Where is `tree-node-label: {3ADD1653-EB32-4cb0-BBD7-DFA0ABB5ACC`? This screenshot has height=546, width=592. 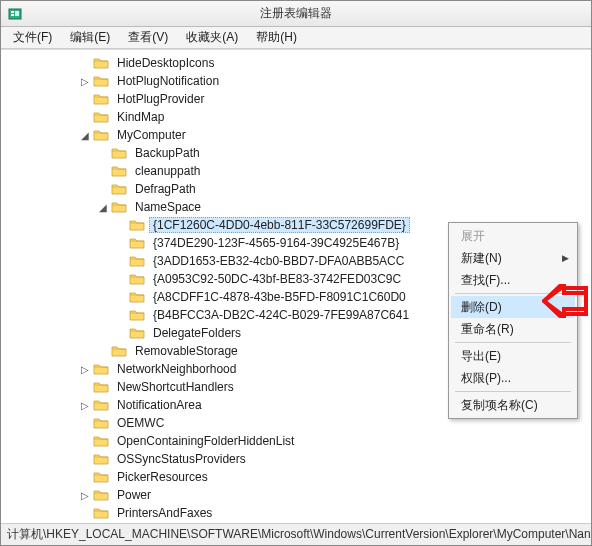 tree-node-label: {3ADD1653-EB32-4cb0-BBD7-DFA0ABB5ACC is located at coordinates (278, 261).